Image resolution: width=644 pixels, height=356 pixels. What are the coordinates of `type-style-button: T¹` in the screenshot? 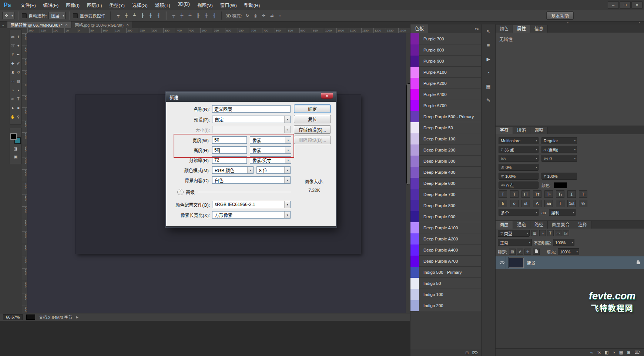 It's located at (549, 194).